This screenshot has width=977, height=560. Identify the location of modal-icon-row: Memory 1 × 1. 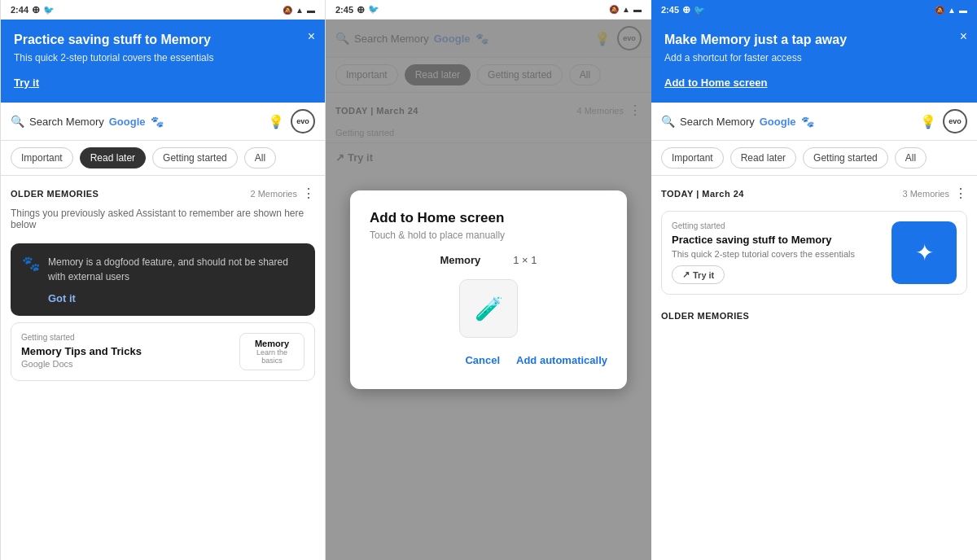
(488, 260).